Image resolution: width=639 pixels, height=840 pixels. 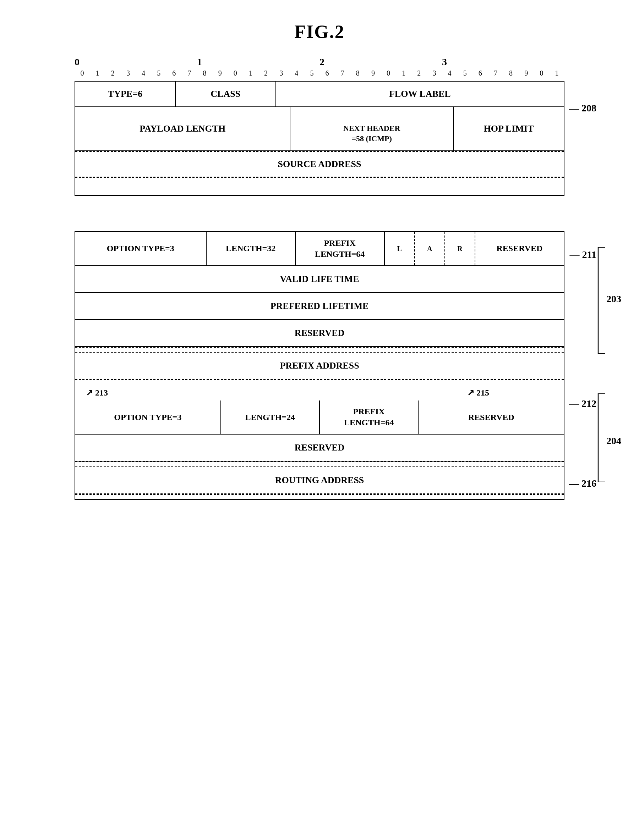 What do you see at coordinates (381, 62) in the screenshot?
I see `ruler-major-2: 2` at bounding box center [381, 62].